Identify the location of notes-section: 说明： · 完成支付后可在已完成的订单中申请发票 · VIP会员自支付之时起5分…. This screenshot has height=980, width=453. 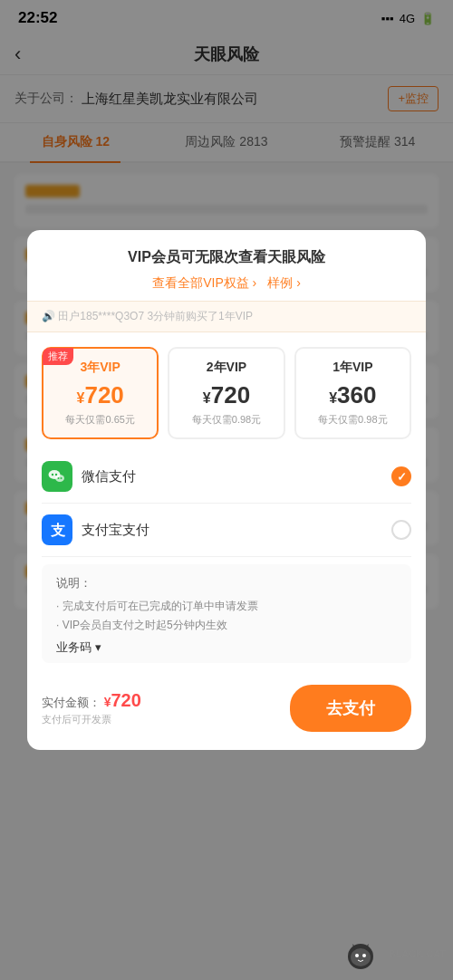
(226, 614).